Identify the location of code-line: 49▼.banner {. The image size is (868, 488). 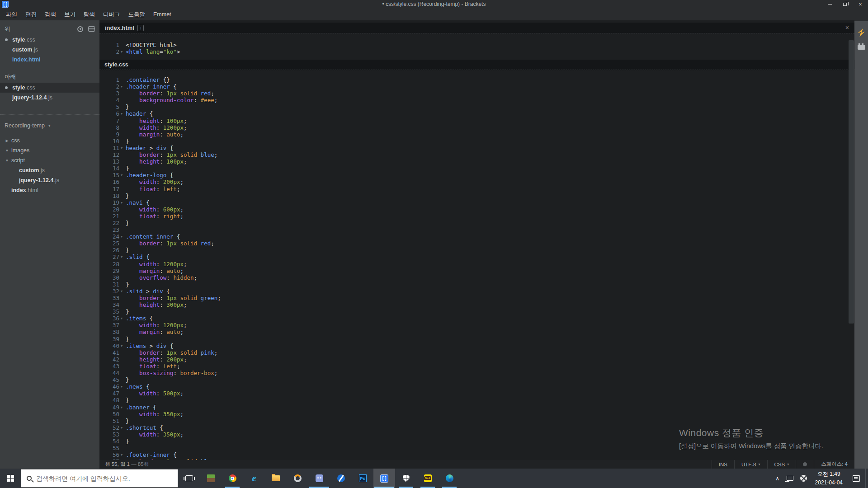
(477, 408).